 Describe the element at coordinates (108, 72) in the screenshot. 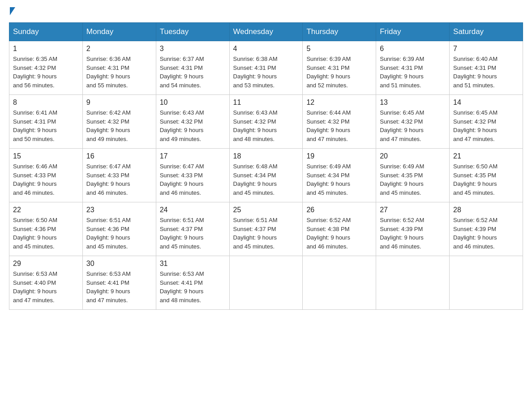

I see `day-info: Sunrise: 6:36 AMSunset: 4:31 PMDaylight:…` at that location.